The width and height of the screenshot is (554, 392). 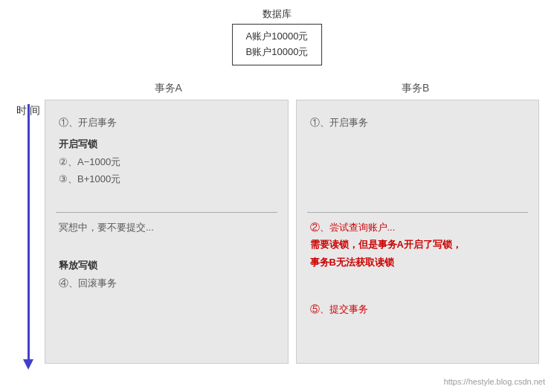 I want to click on db-content: A账户10000元 B账户10000元, so click(x=277, y=45).